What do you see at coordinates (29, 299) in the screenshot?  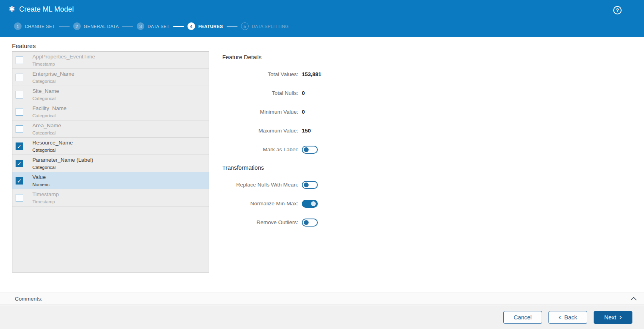 I see `comments-label: Comments:` at bounding box center [29, 299].